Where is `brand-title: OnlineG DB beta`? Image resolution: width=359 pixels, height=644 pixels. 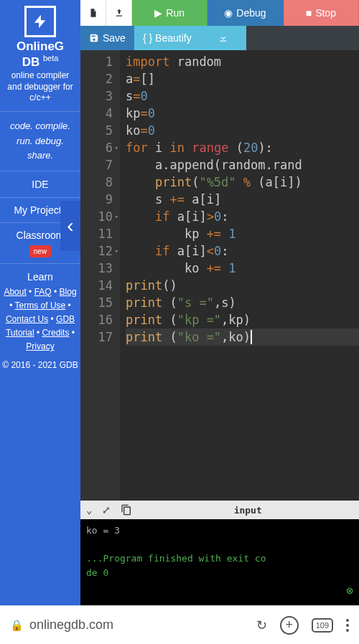
brand-title: OnlineG DB beta is located at coordinates (40, 55).